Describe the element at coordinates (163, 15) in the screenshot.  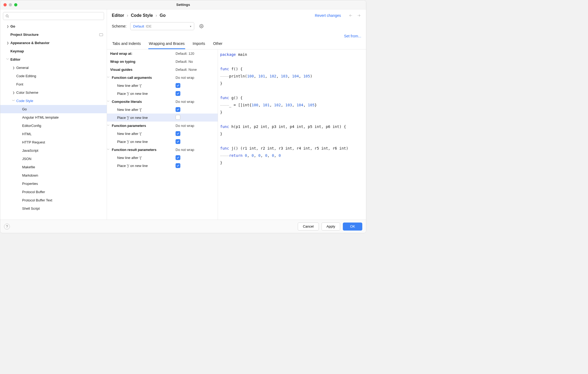
I see `breadcrumb-item: Go` at that location.